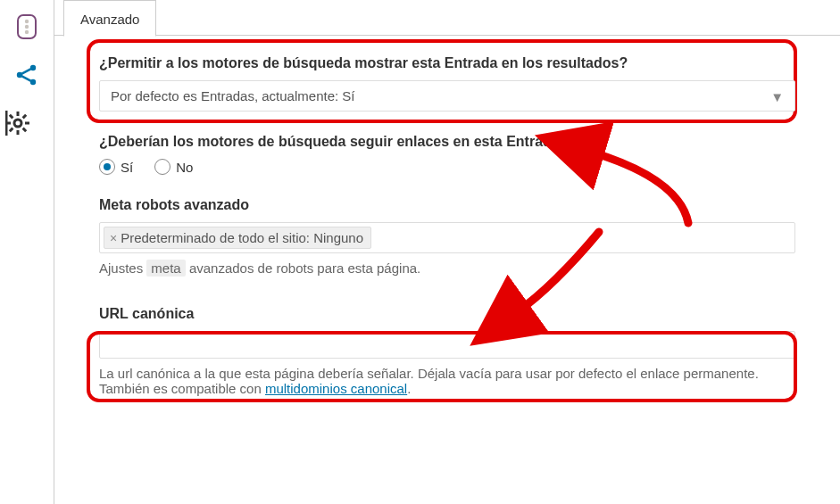  I want to click on share-icon, so click(27, 75).